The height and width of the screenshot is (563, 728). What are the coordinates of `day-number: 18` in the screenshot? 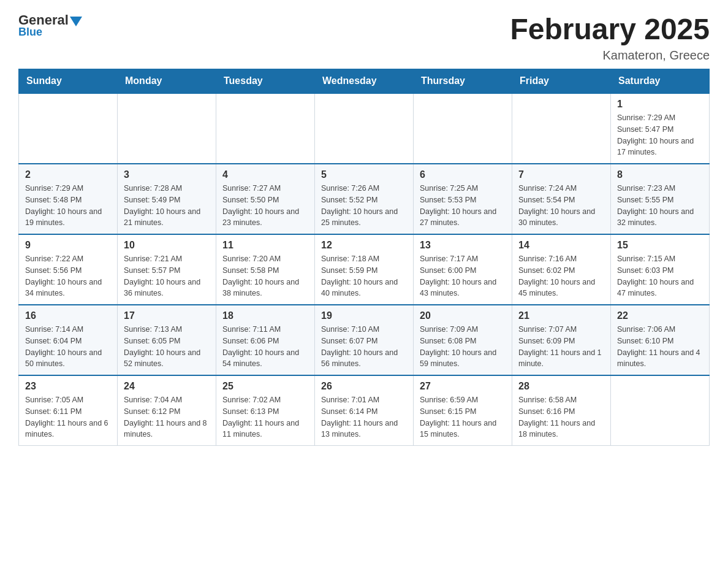 It's located at (265, 316).